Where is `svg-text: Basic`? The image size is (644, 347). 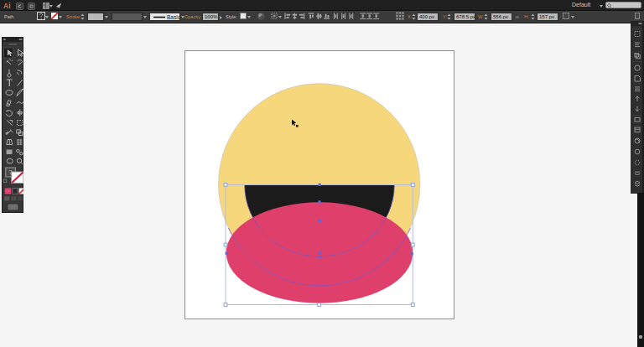 svg-text: Basic is located at coordinates (174, 17).